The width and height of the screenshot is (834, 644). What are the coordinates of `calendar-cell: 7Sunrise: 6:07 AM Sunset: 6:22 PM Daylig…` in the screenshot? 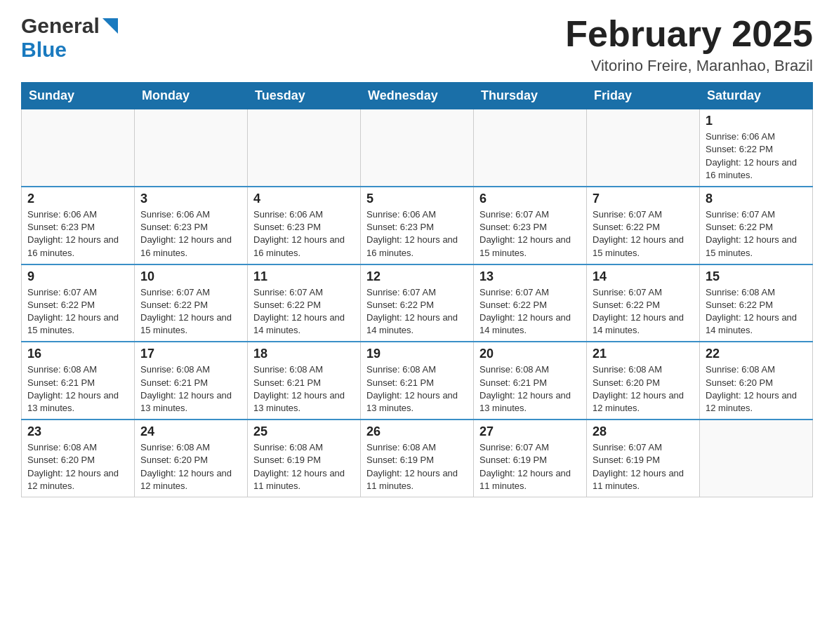 It's located at (643, 226).